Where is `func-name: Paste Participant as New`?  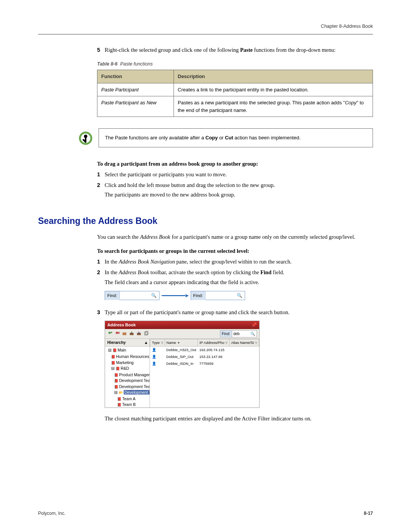 func-name: Paste Participant as New is located at coordinates (135, 107).